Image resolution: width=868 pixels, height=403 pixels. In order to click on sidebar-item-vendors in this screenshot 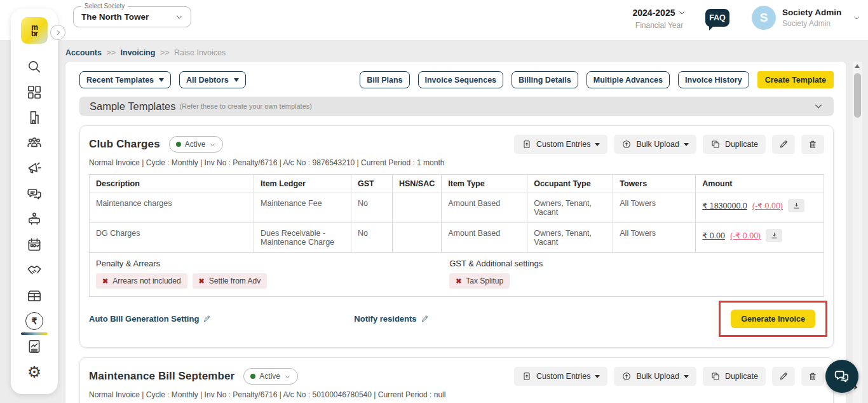, I will do `click(34, 270)`.